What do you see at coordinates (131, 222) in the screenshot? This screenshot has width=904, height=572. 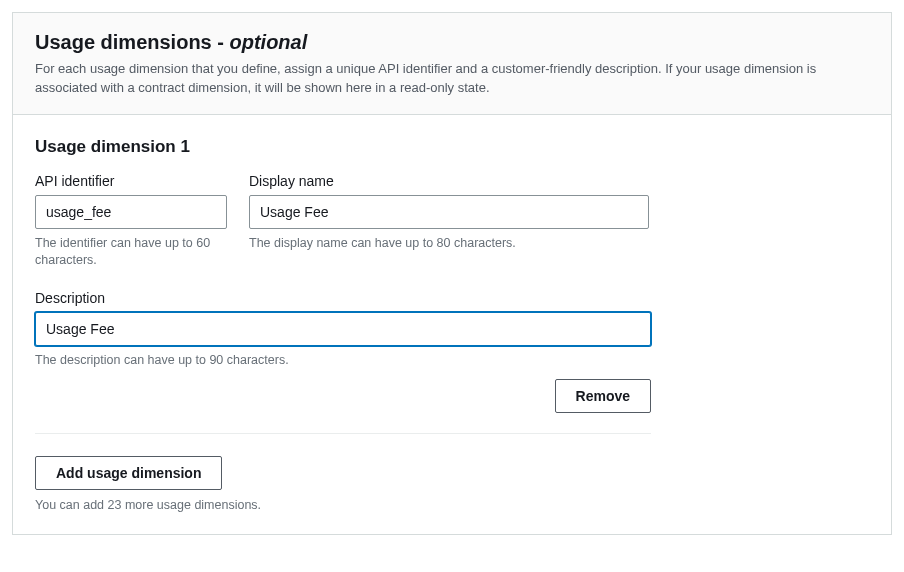 I see `api-identifier-field: API identifier The identifier can have u…` at bounding box center [131, 222].